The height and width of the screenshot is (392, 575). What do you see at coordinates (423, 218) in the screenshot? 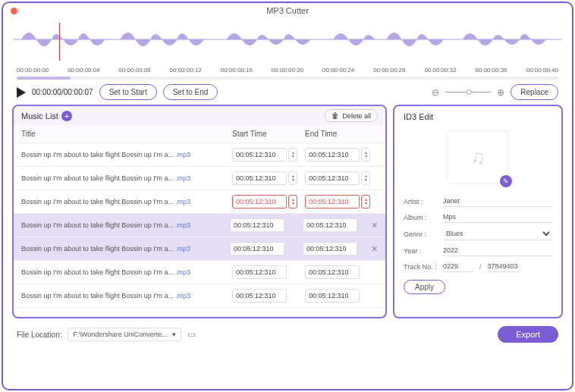
I see `album-label: Album :` at bounding box center [423, 218].